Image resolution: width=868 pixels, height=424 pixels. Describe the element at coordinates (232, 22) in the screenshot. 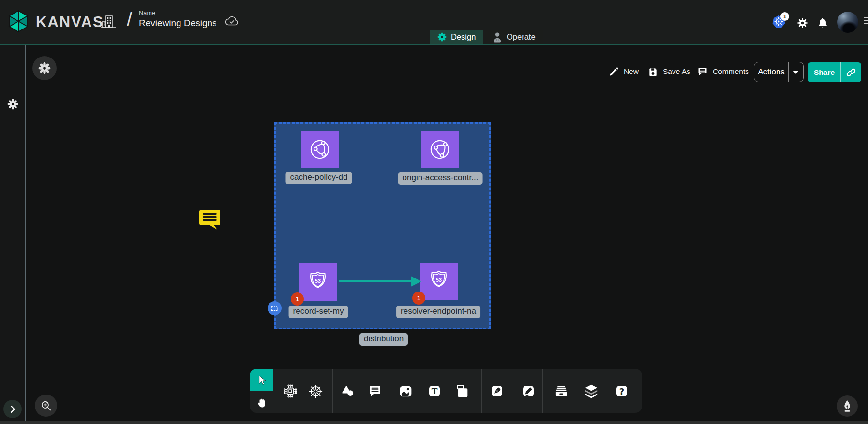

I see `cloud-save-status-icon` at that location.